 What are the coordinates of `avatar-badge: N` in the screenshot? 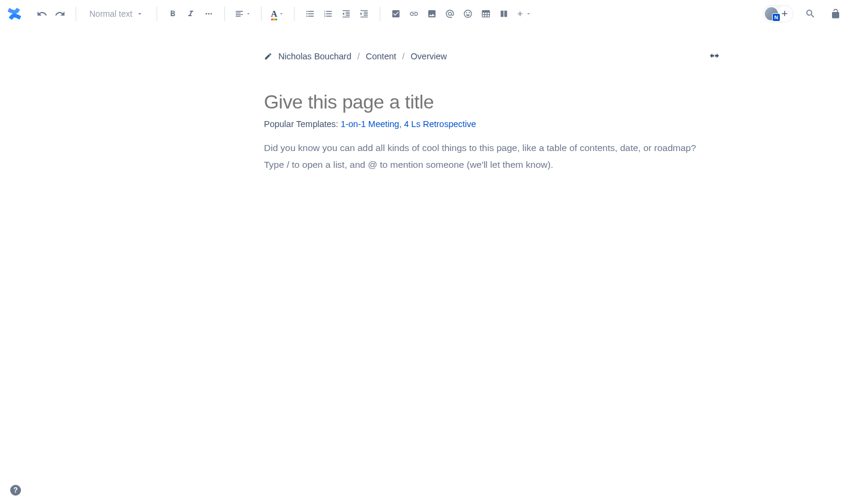 It's located at (776, 17).